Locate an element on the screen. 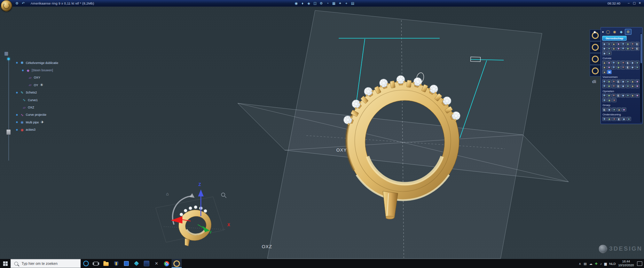 Image resolution: width=644 pixels, height=268 pixels. tray-icon: ✚ is located at coordinates (596, 263).